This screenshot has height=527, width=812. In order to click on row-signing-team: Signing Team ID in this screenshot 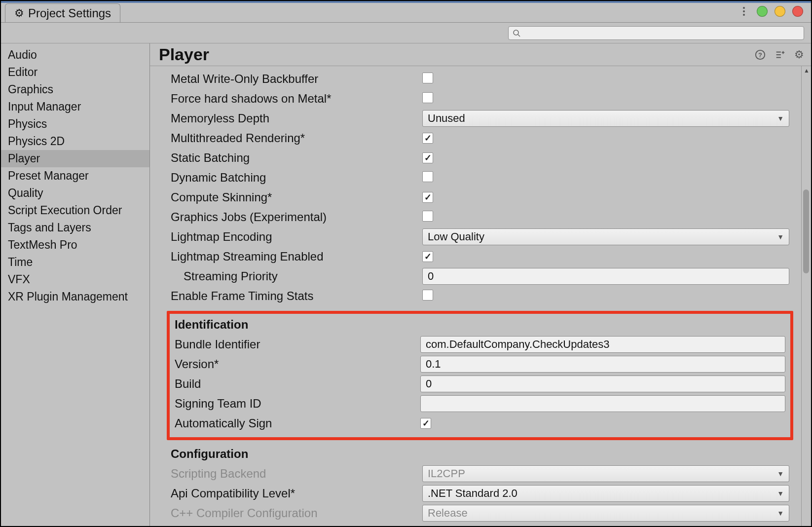, I will do `click(480, 404)`.